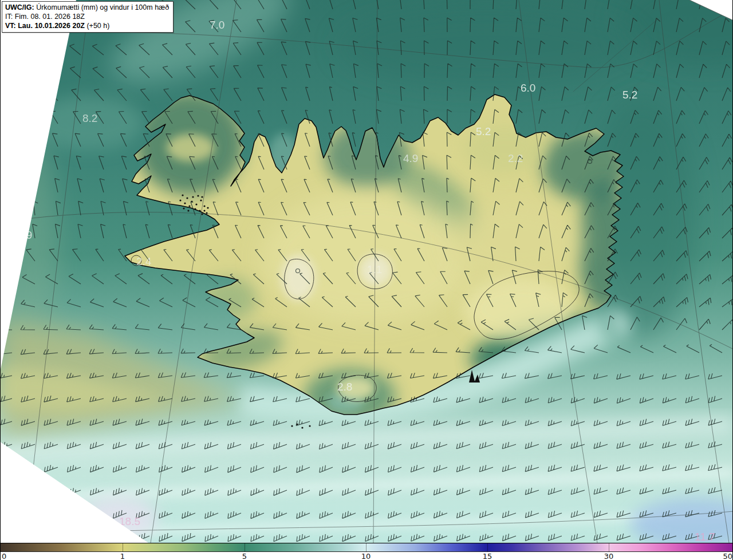 The image size is (733, 560). Describe the element at coordinates (245, 556) in the screenshot. I see `colorbar-tick-label: 5` at that location.